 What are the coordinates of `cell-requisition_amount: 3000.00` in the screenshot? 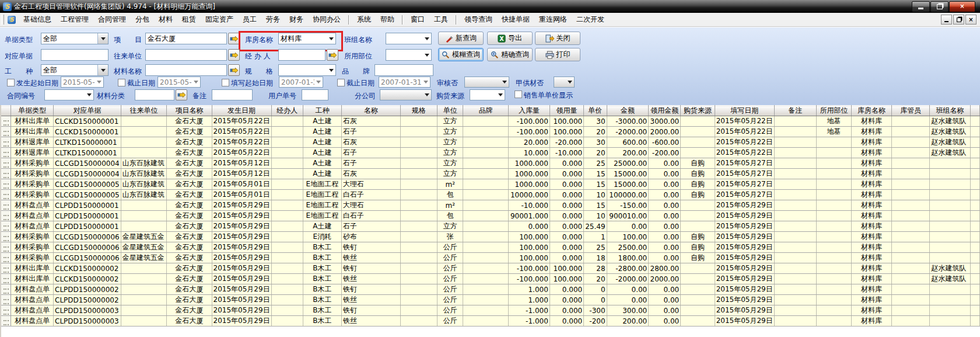 It's located at (665, 121).